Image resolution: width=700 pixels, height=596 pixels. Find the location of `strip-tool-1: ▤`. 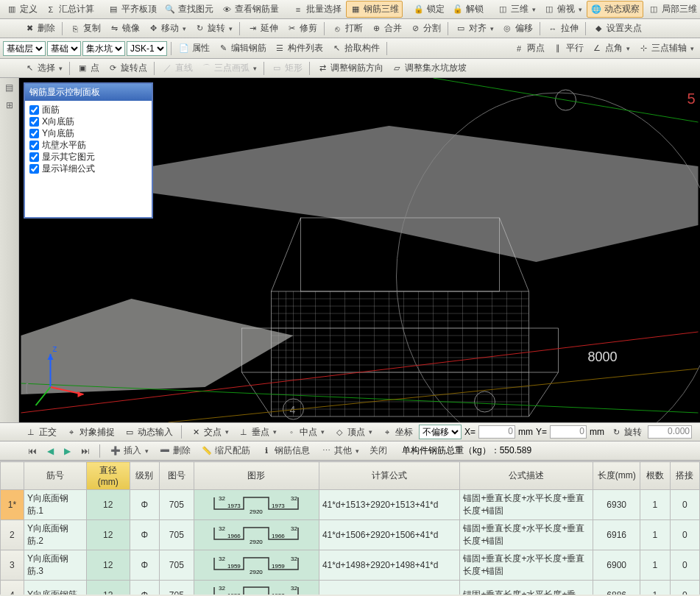

strip-tool-1: ▤ is located at coordinates (10, 88).